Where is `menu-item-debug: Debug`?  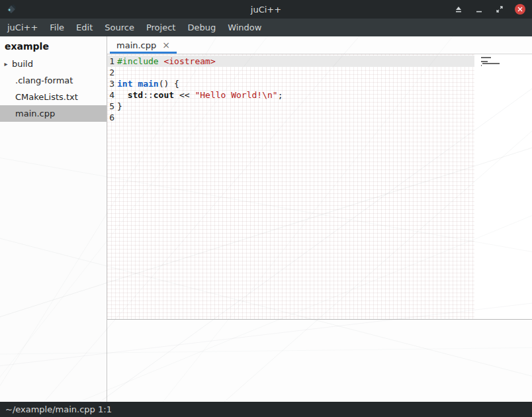 menu-item-debug: Debug is located at coordinates (201, 28).